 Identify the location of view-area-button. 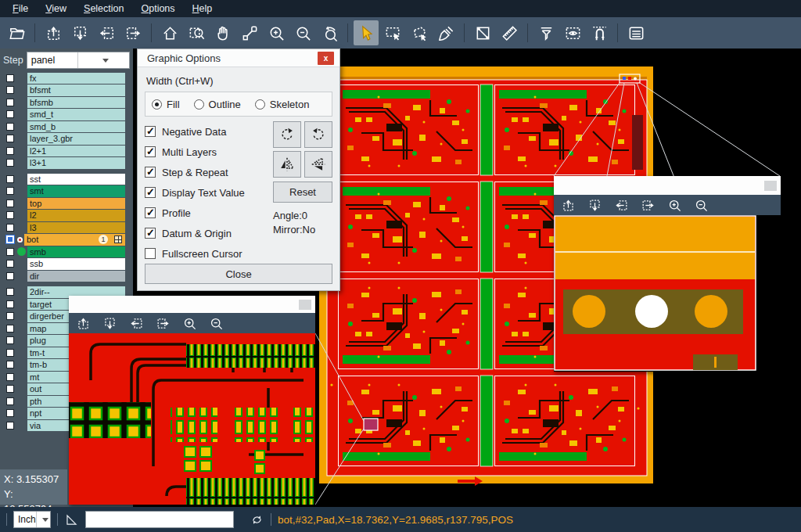
(573, 33).